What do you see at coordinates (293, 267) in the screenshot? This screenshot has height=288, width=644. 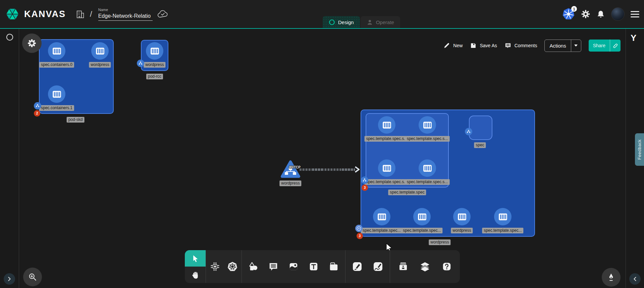 I see `image-tool-button` at bounding box center [293, 267].